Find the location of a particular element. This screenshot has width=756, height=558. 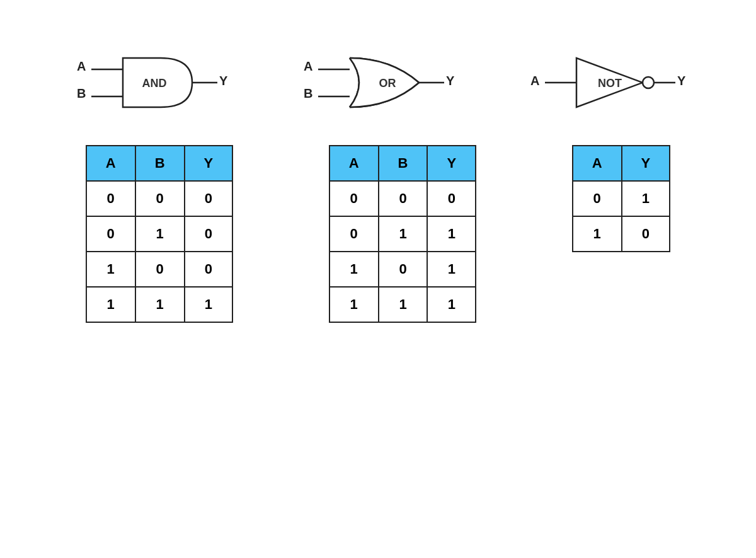

table-row: 010 is located at coordinates (159, 234).